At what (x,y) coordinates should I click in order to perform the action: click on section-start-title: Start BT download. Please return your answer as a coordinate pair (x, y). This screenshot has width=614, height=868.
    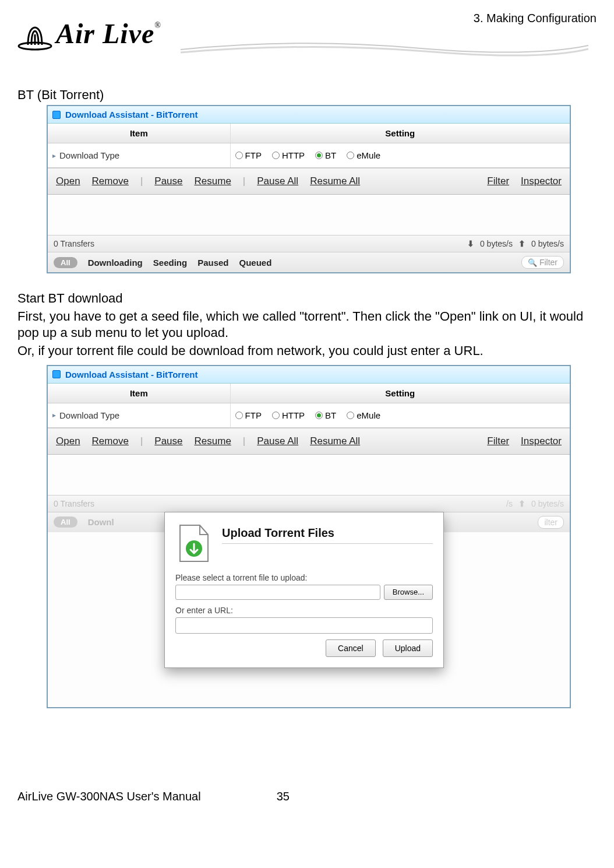
    Looking at the image, I should click on (310, 298).